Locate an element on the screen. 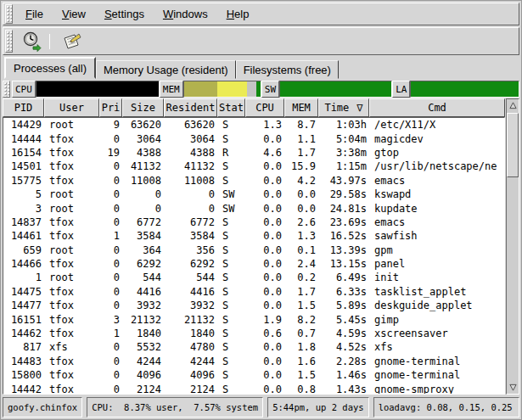 The width and height of the screenshot is (522, 420). menu-bar: FileViewSettingsWindowsHelp is located at coordinates (261, 14).